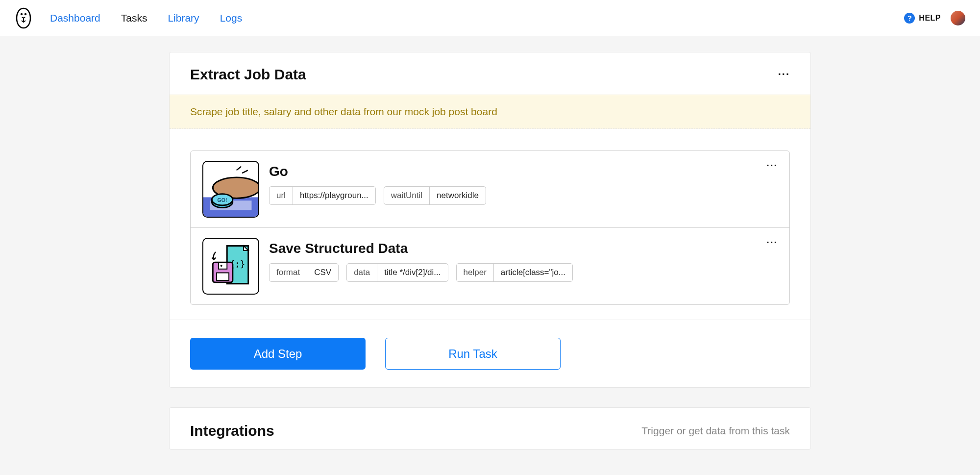 This screenshot has height=475, width=980. I want to click on step-go: GO! Go url https://playgroun..., so click(490, 189).